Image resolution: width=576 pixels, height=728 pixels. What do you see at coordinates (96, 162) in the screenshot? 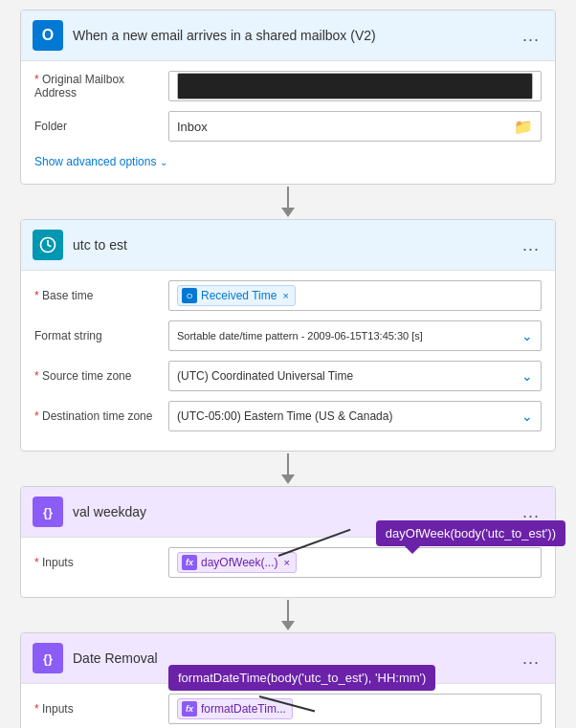
I see `advanced-options-label: Show advanced options` at bounding box center [96, 162].